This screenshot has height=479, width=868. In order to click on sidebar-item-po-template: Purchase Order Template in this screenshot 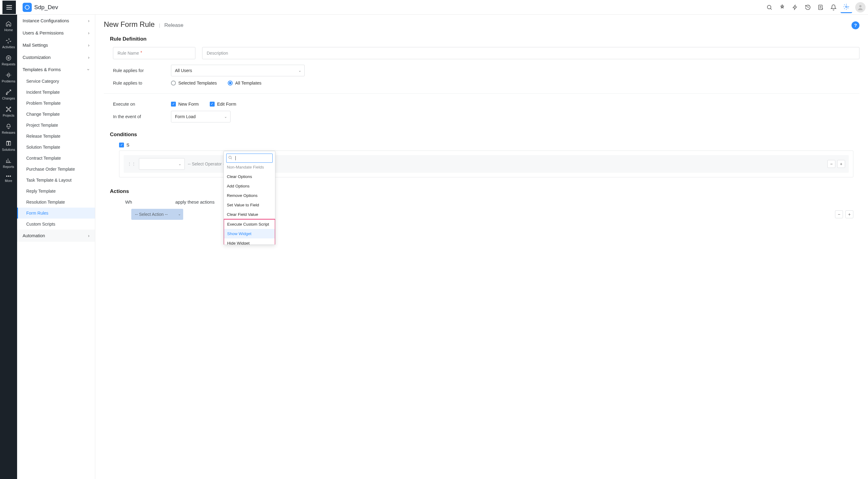, I will do `click(56, 169)`.